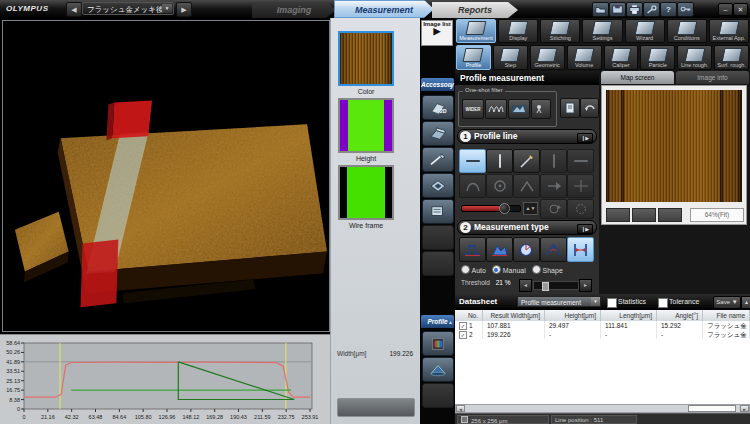 The image size is (750, 424). Describe the element at coordinates (618, 215) in the screenshot. I see `map-zoom-out-button` at that location.